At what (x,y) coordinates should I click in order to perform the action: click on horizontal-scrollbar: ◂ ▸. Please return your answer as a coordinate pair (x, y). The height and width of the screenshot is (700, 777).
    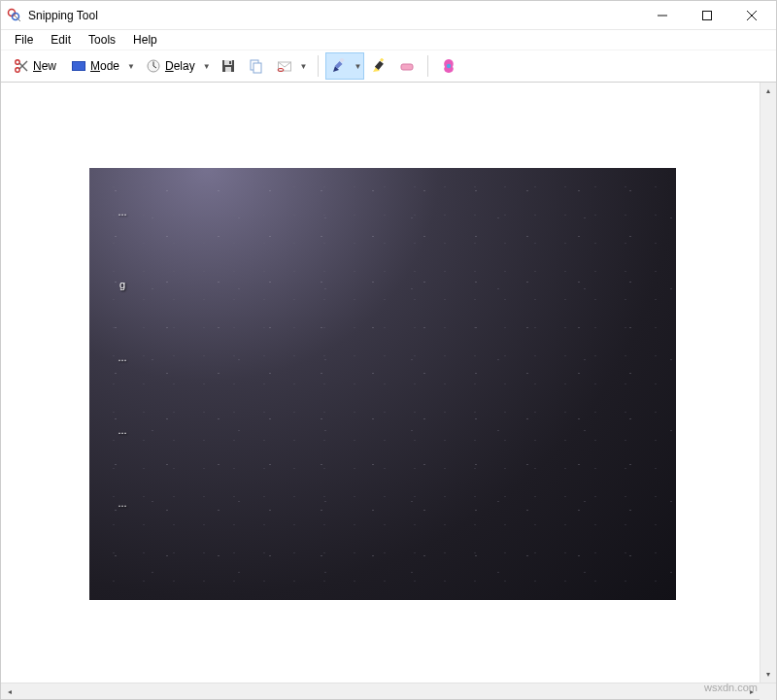
    Looking at the image, I should click on (388, 691).